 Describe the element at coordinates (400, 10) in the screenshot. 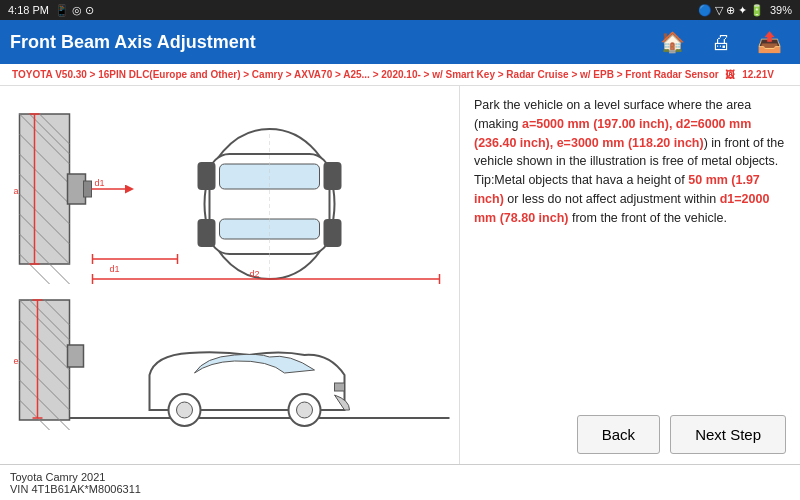

I see `status-bar: 4:18 PM 📱 ◎ ⊙ 🔵 ▽ ⊕ ✦ 🔋 39%` at that location.